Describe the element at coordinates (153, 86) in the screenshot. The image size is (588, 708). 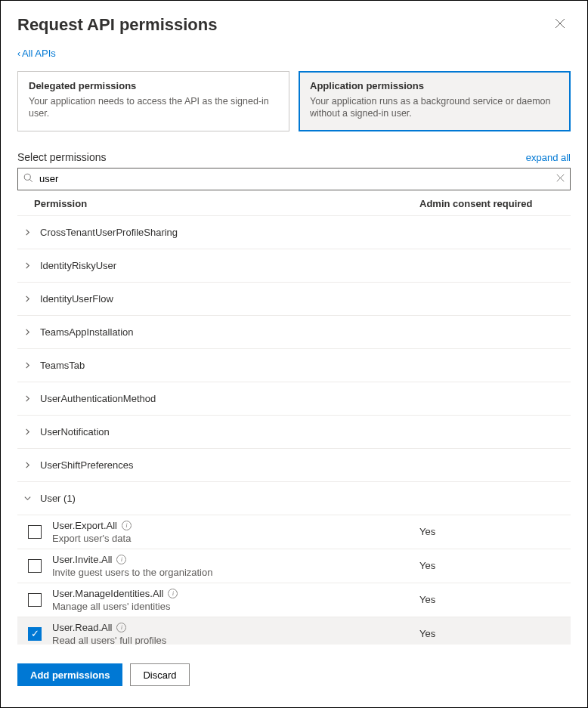
I see `delegated-title: Delegated permissions` at that location.